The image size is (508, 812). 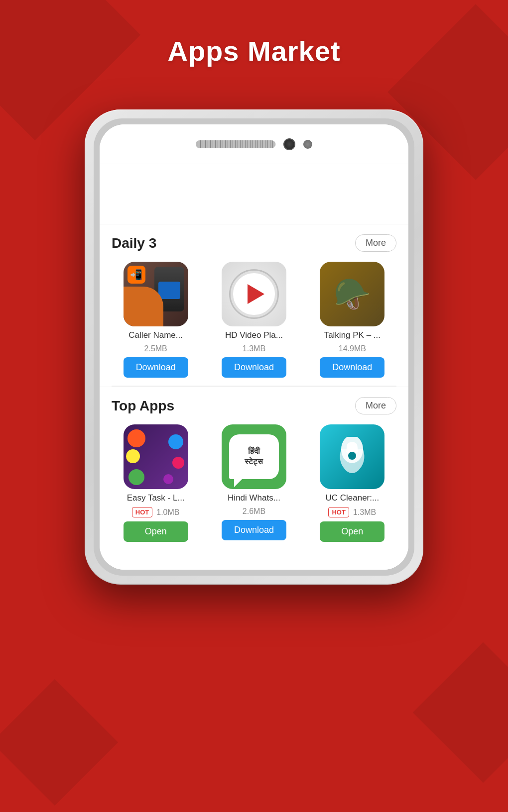 What do you see at coordinates (254, 468) in the screenshot?
I see `top-apps-section: Top Apps More` at bounding box center [254, 468].